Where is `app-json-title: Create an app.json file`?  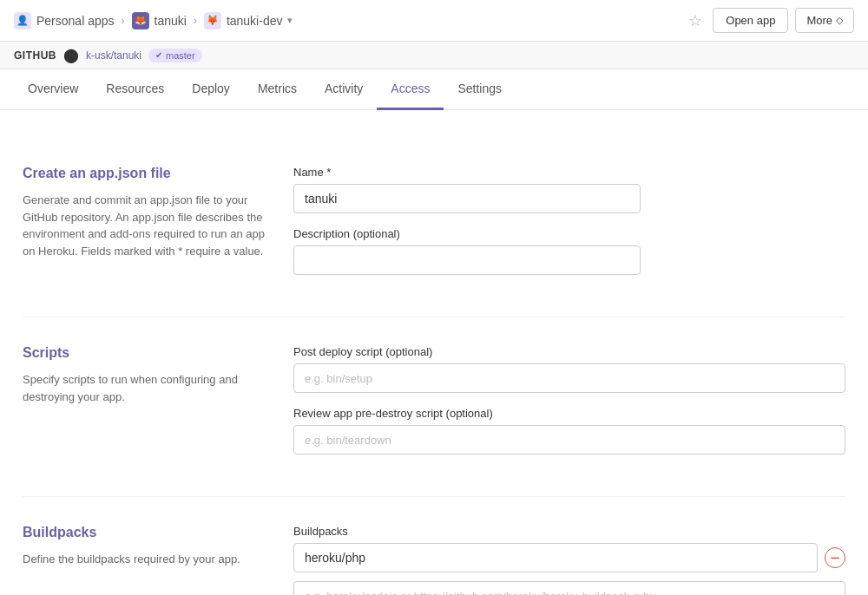
app-json-title: Create an app.json file is located at coordinates (144, 173).